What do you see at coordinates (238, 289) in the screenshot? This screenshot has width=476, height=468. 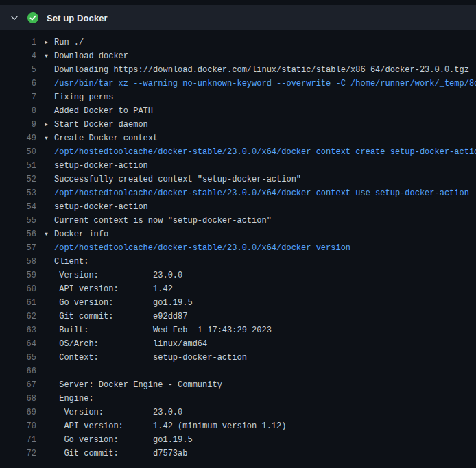 I see `log-line: 60 API version: 1.42` at bounding box center [238, 289].